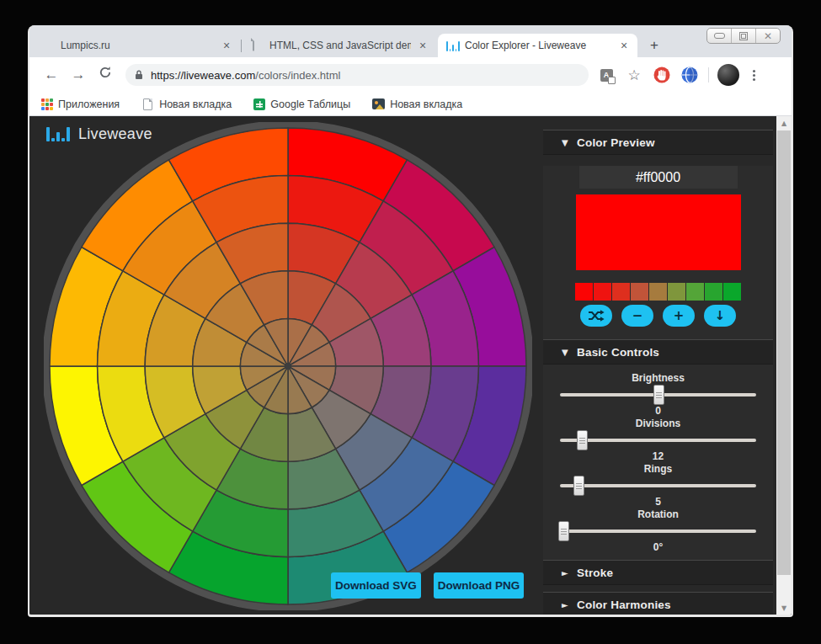 Image resolution: width=821 pixels, height=644 pixels. What do you see at coordinates (357, 75) in the screenshot?
I see `address-bar: https://liveweave.com/colors/index.html` at bounding box center [357, 75].